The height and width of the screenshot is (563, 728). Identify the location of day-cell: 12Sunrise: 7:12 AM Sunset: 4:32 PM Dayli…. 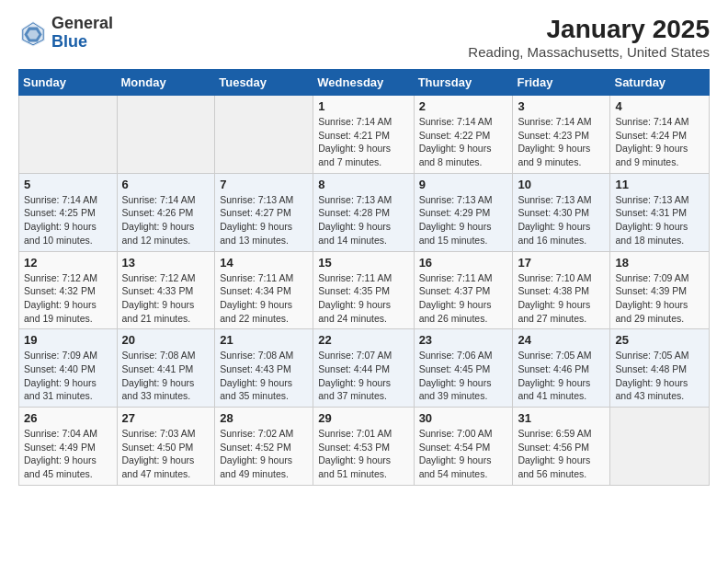
(68, 291).